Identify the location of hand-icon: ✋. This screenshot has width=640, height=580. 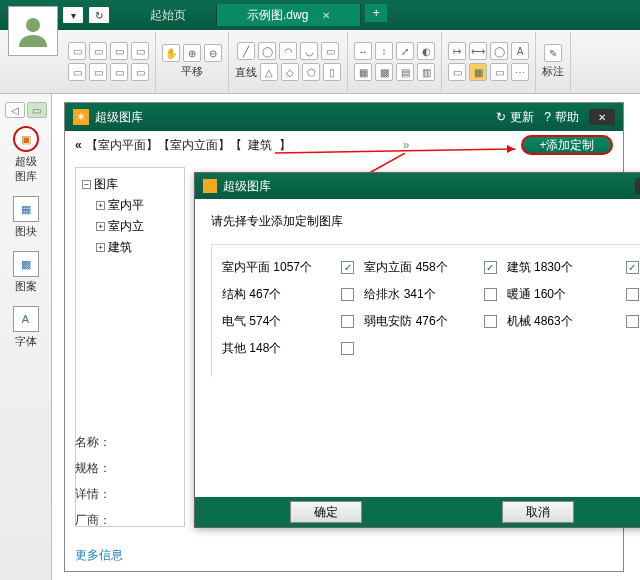
(171, 53).